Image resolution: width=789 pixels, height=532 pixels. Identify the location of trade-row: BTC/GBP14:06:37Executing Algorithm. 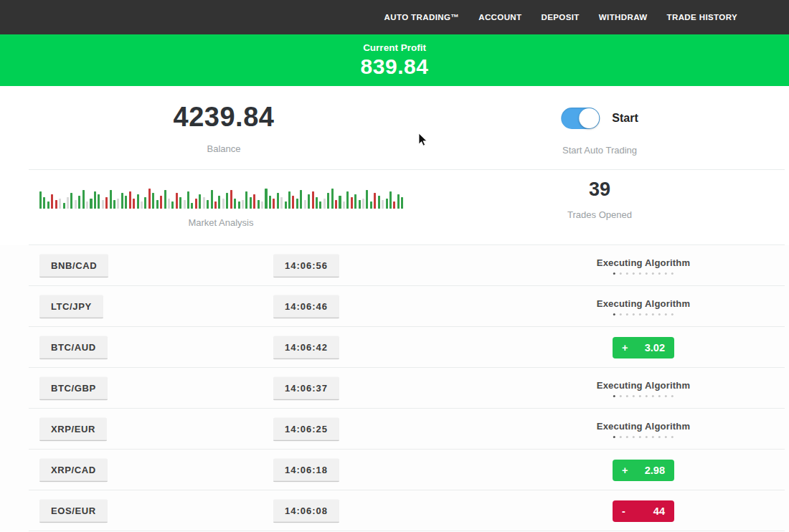
(394, 389).